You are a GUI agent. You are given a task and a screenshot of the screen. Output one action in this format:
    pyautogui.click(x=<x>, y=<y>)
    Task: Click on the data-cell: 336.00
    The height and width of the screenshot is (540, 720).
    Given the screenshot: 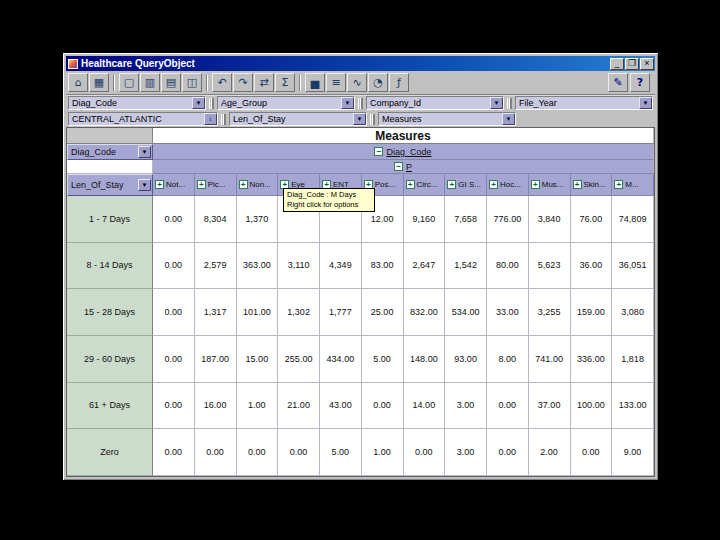 What is the action you would take?
    pyautogui.click(x=592, y=360)
    